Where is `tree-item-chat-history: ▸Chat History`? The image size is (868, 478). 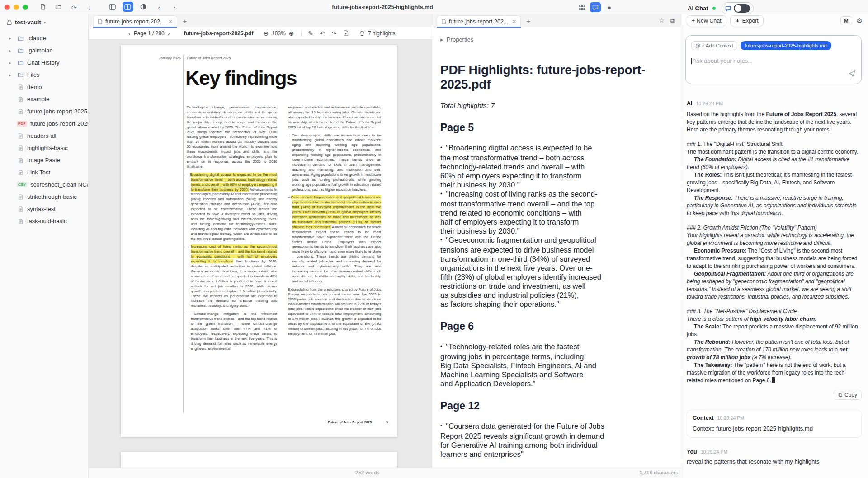
tree-item-chat-history: ▸Chat History is located at coordinates (44, 62).